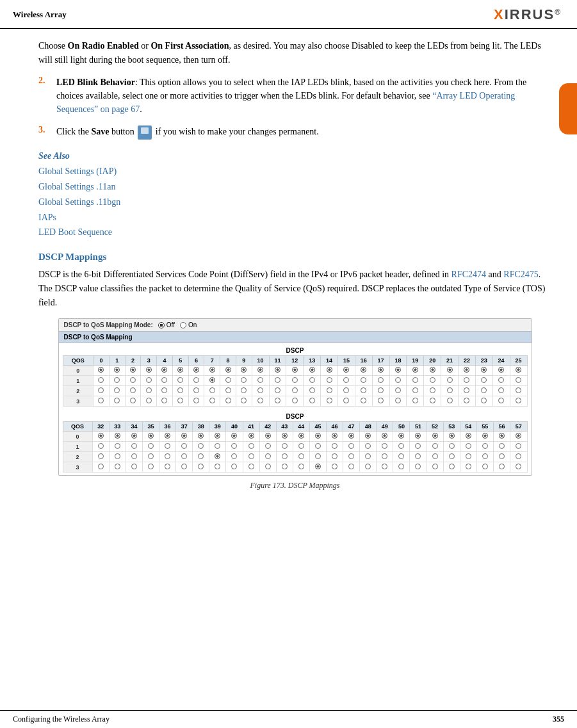 This screenshot has height=728, width=577. I want to click on see-also-link-4: IAPs, so click(295, 218).